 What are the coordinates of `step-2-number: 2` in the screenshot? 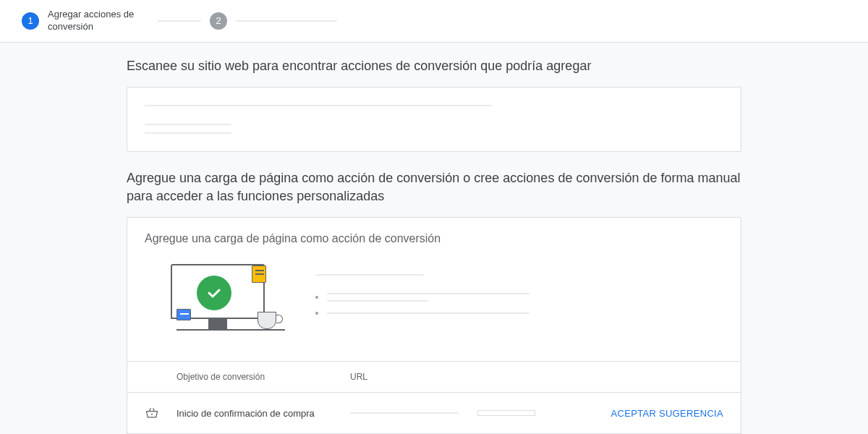 It's located at (218, 21).